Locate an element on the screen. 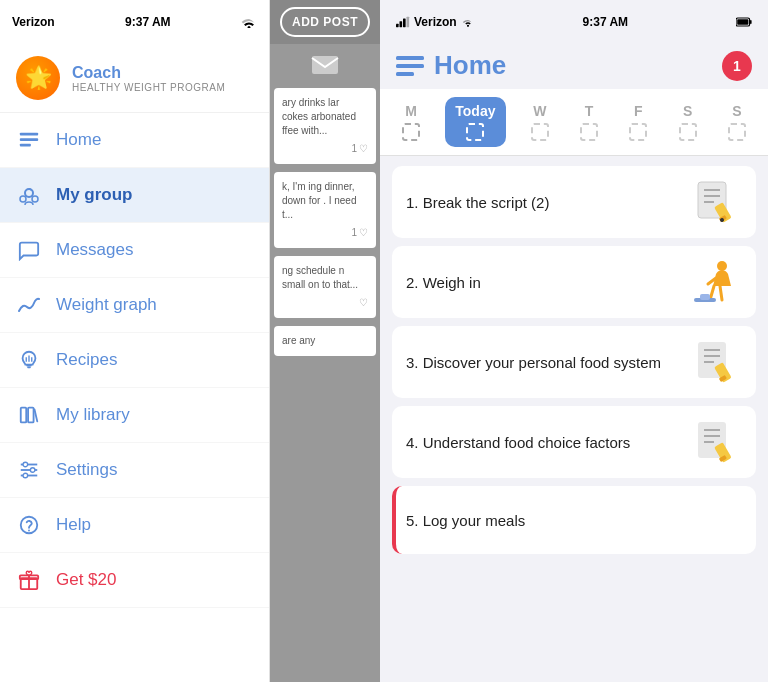 The width and height of the screenshot is (768, 682). feed-item-1-text: ary drinks lar cokes arbonated ffee with… is located at coordinates (325, 117).